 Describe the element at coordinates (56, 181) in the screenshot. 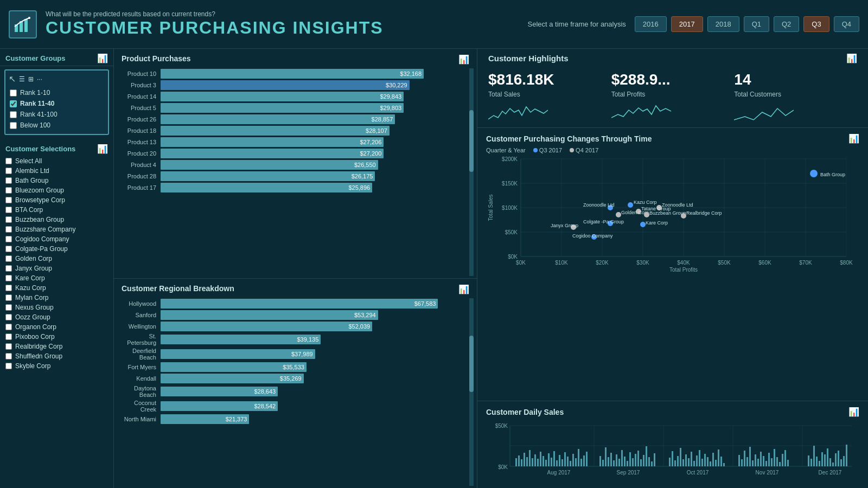

I see `customer-item-2: Bath Group` at that location.